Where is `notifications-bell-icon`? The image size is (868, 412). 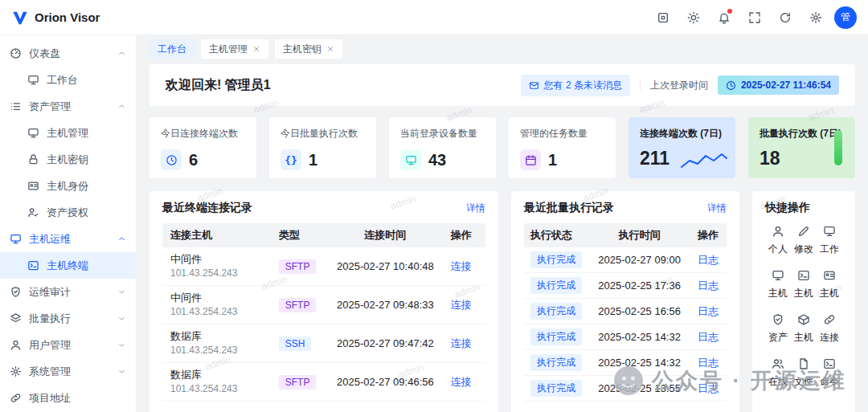
notifications-bell-icon is located at coordinates (724, 18).